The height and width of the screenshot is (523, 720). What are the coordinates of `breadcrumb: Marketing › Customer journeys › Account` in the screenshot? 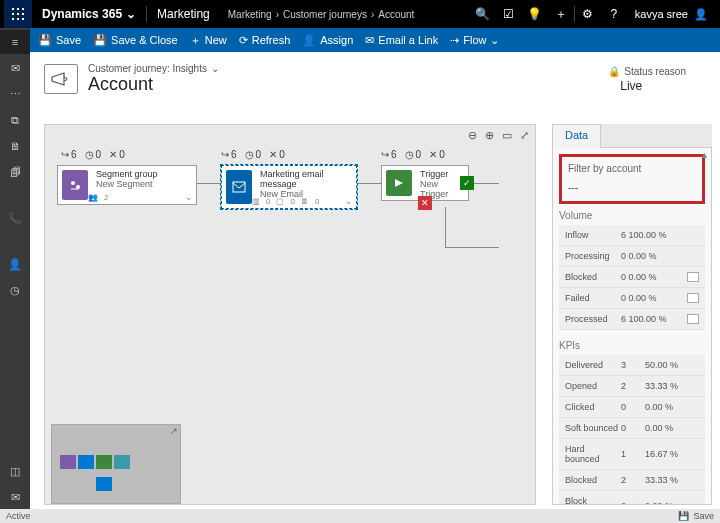 It's located at (322, 14).